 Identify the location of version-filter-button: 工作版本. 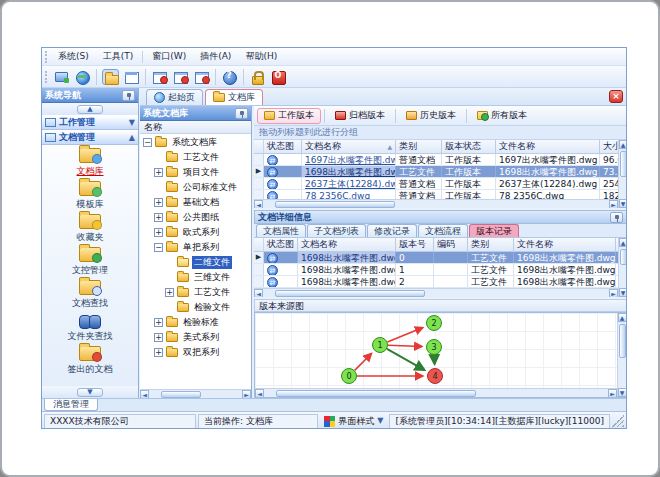
(289, 116).